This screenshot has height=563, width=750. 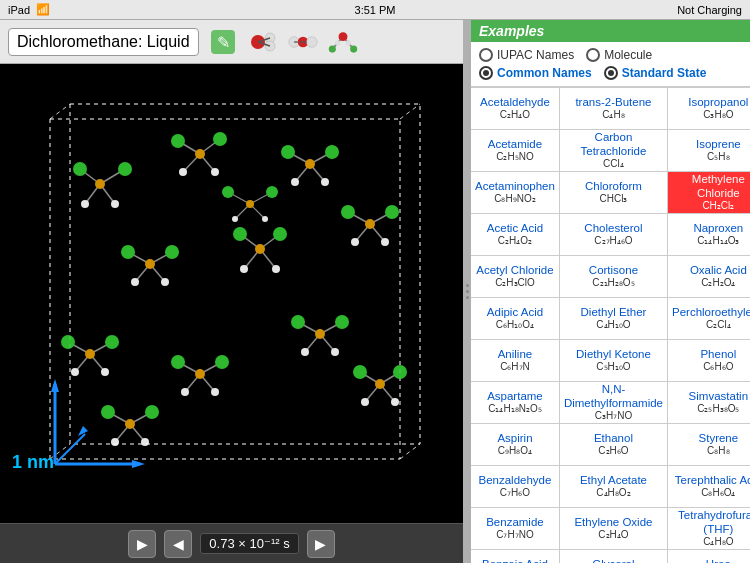 I want to click on common-names-radio: Common Names, so click(x=536, y=73).